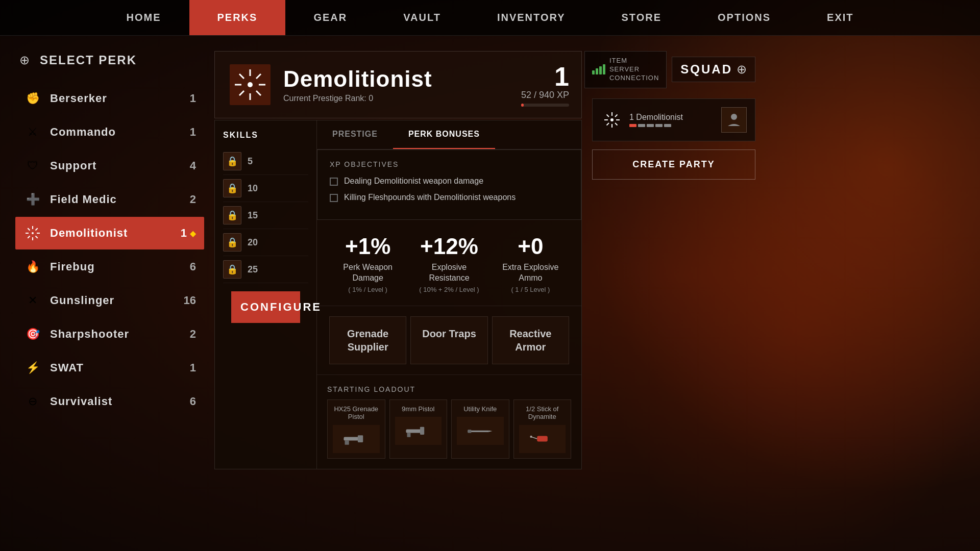  What do you see at coordinates (193, 234) in the screenshot?
I see `active-perk-arrow: ◆` at bounding box center [193, 234].